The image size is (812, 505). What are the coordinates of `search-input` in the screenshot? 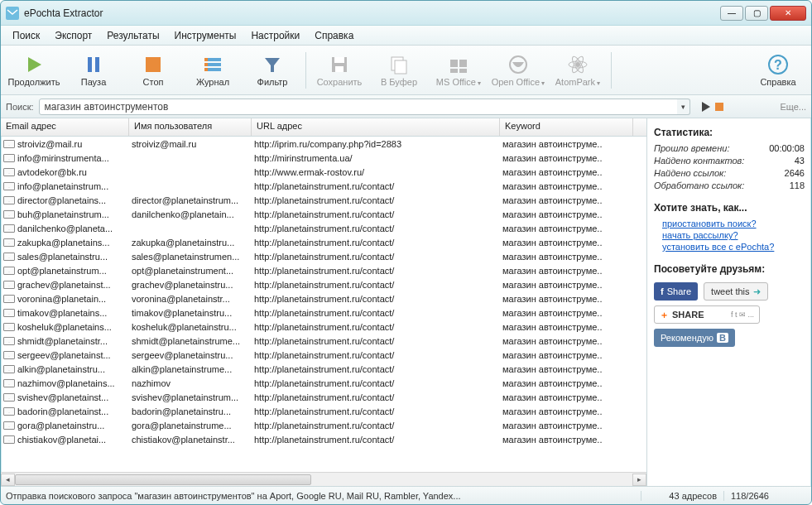 It's located at (359, 107).